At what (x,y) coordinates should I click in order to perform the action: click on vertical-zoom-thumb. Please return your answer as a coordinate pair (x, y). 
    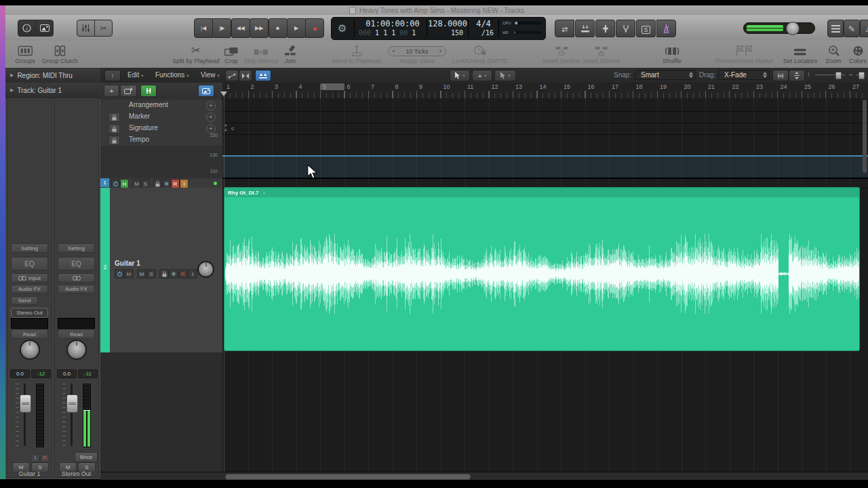
    Looking at the image, I should click on (838, 76).